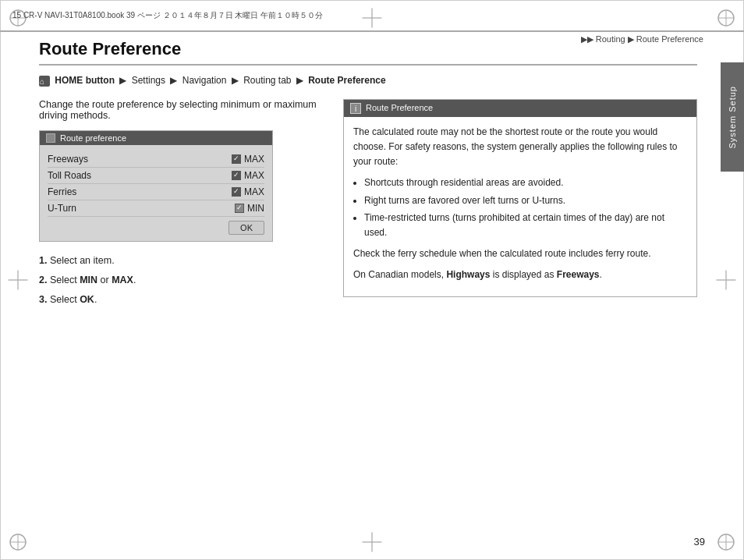 Image resolution: width=744 pixels, height=560 pixels. What do you see at coordinates (368, 52) in the screenshot?
I see `page-title: Route Preference` at bounding box center [368, 52].